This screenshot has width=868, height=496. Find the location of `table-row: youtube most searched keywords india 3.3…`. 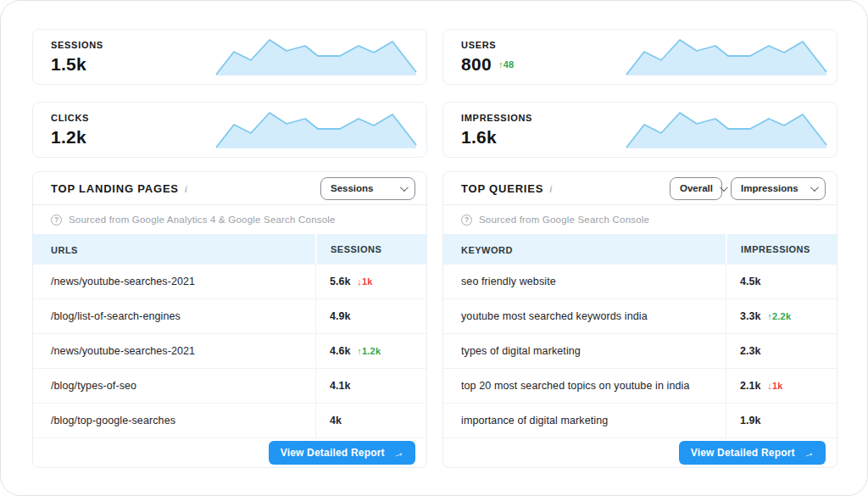

table-row: youtube most searched keywords india 3.3… is located at coordinates (640, 317).